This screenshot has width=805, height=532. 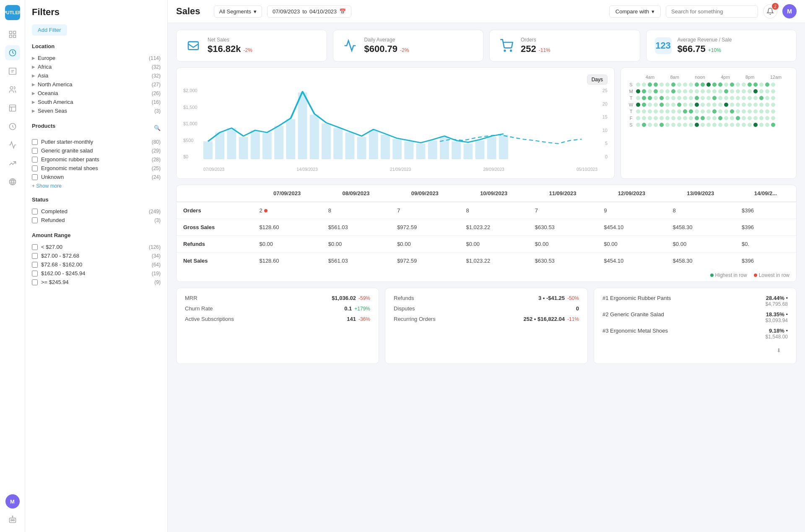 What do you see at coordinates (309, 12) in the screenshot?
I see `date-range: 07/09/2023 to 04/10/2023 📅` at bounding box center [309, 12].